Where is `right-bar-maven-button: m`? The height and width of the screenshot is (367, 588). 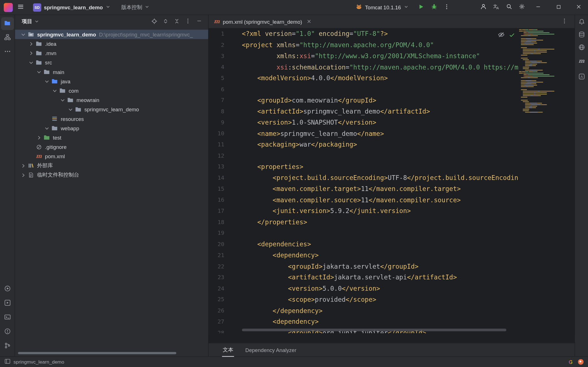 right-bar-maven-button: m is located at coordinates (582, 61).